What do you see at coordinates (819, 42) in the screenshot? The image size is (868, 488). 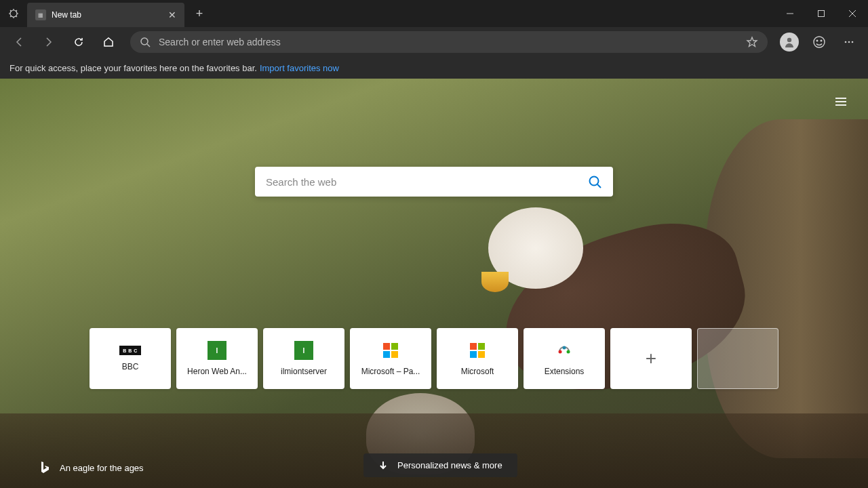 I see `feedback-button` at bounding box center [819, 42].